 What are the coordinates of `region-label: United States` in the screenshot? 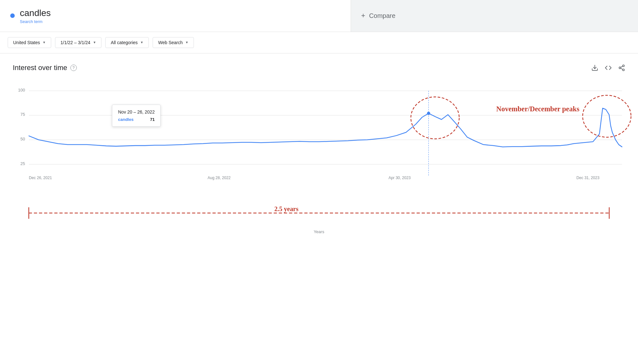 It's located at (27, 43).